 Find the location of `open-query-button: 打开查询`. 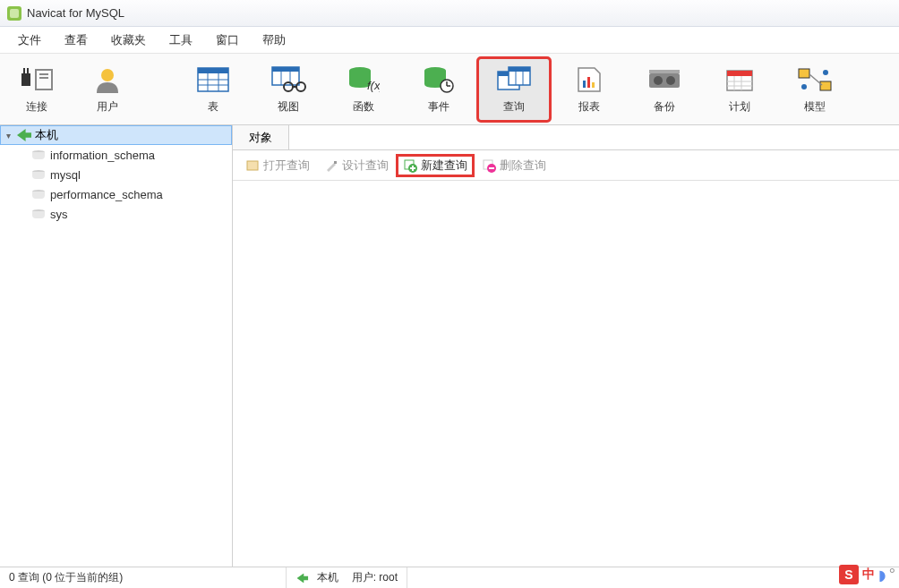

open-query-button: 打开查询 is located at coordinates (278, 166).